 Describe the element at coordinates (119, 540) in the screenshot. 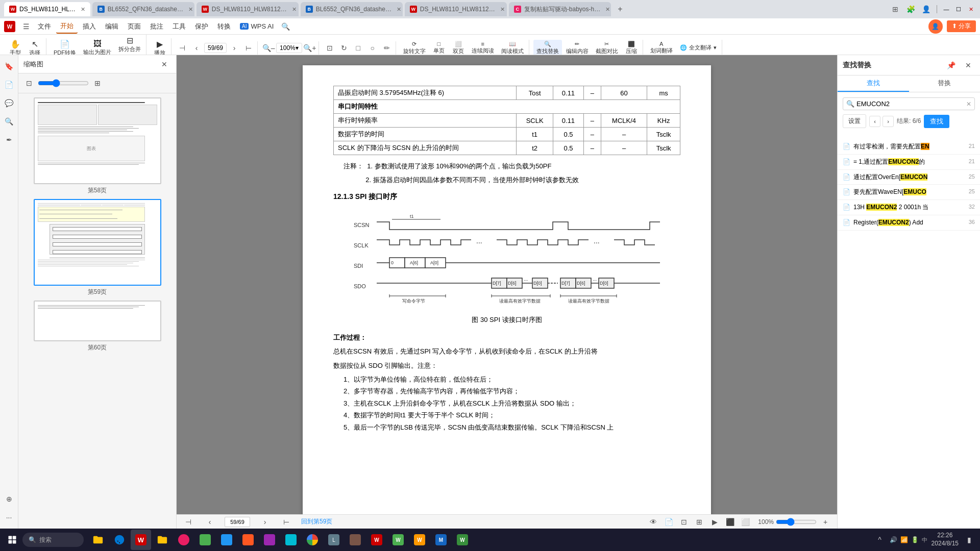

I see `taskbar-edge-icon` at that location.